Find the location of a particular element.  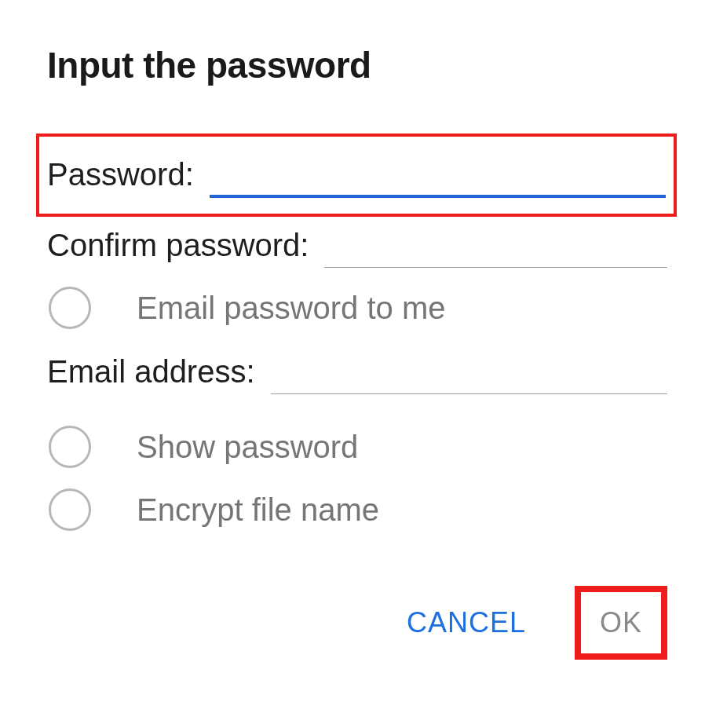

email-address-row: Email address: is located at coordinates (357, 372).